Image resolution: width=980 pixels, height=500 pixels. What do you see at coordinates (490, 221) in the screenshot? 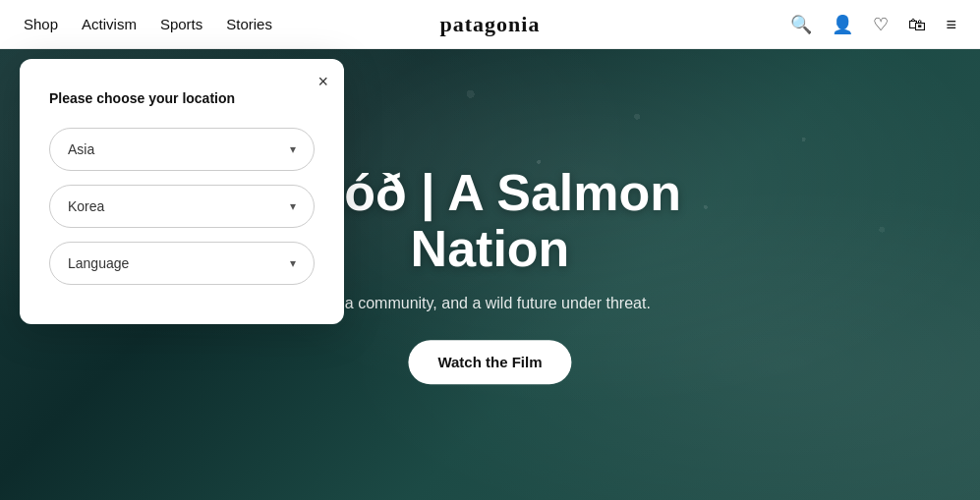
I see `hero-title: þjóð | A SalmonNation` at bounding box center [490, 221].